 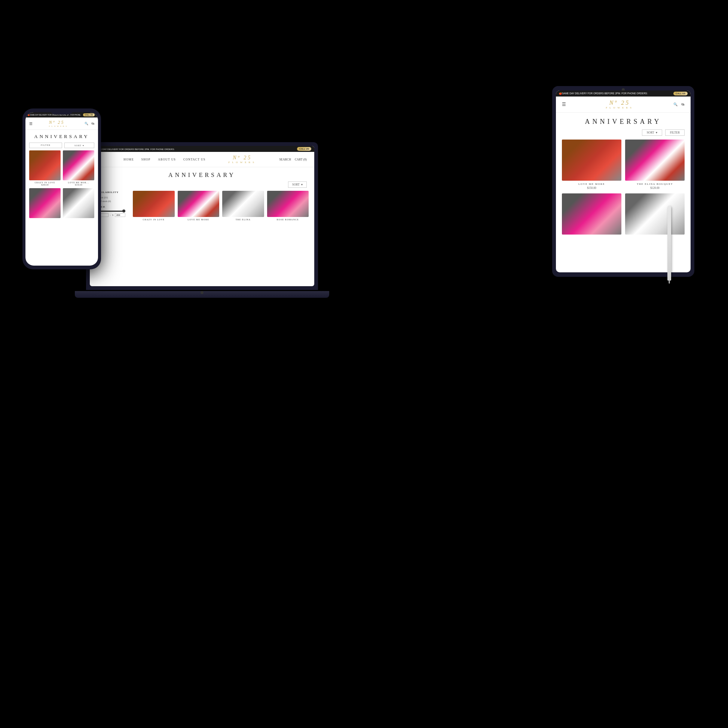 What do you see at coordinates (146, 160) in the screenshot?
I see `laptop-nav-shop: SHOP` at bounding box center [146, 160].